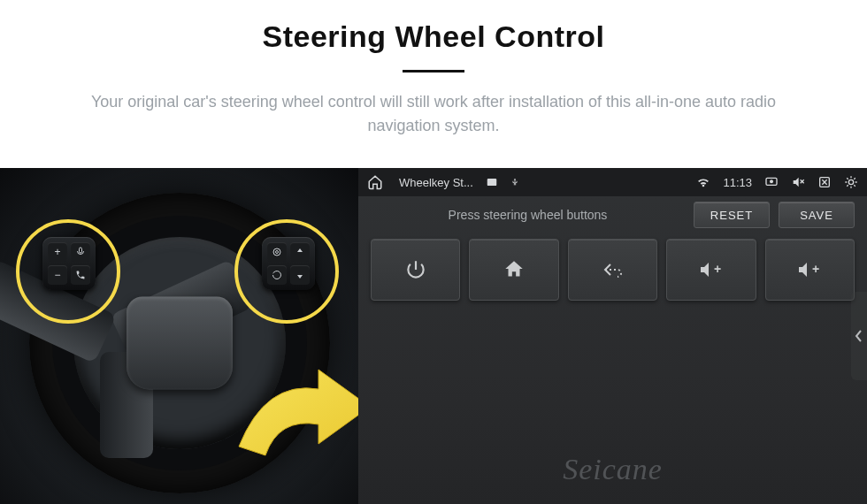  Describe the element at coordinates (416, 270) in the screenshot. I see `tile-power` at that location.